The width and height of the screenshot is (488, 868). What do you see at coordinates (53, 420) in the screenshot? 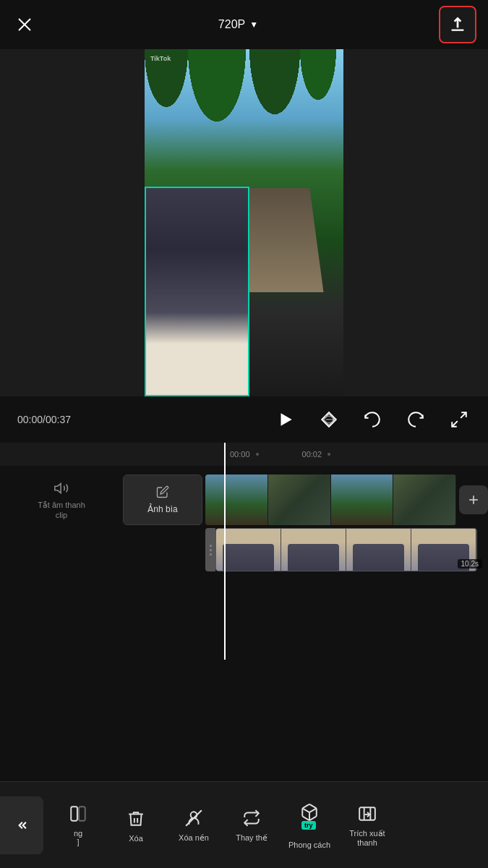
I see `timecode: 00:00/00:37` at bounding box center [53, 420].